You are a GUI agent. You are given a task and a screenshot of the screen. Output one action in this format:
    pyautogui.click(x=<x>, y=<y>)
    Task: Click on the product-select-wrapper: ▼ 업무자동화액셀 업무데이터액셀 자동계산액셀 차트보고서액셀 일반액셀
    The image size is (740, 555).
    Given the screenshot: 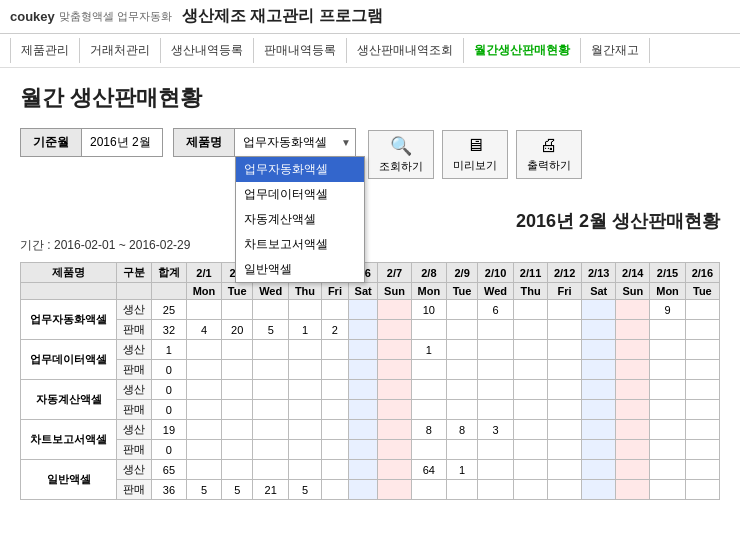 What is the action you would take?
    pyautogui.click(x=295, y=142)
    